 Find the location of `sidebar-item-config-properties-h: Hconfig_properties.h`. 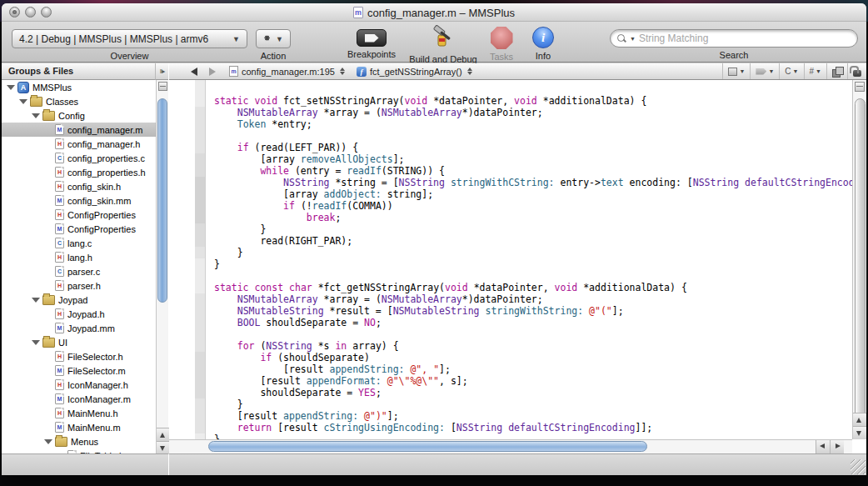

sidebar-item-config-properties-h: Hconfig_properties.h is located at coordinates (78, 172).